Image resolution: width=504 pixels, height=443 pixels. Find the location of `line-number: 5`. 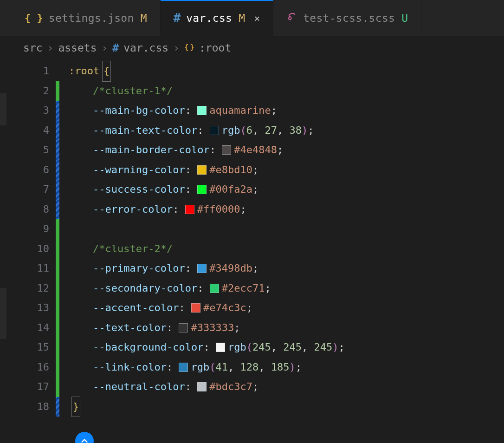

line-number: 5 is located at coordinates (25, 150).